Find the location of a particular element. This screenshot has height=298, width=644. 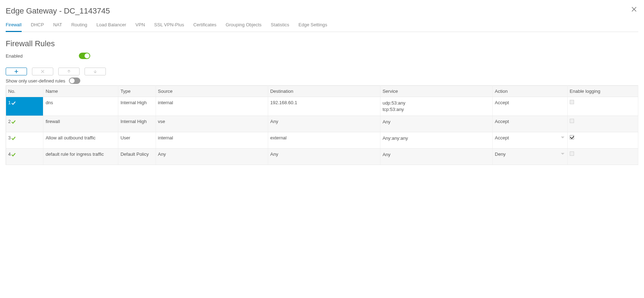

col-log: Enable logging is located at coordinates (602, 91).